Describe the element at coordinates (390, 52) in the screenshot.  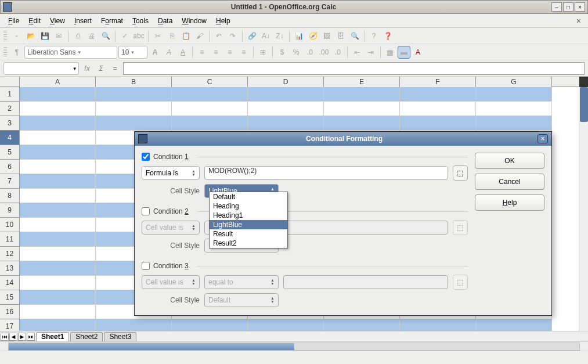
I see `borders-icon: ▦` at that location.